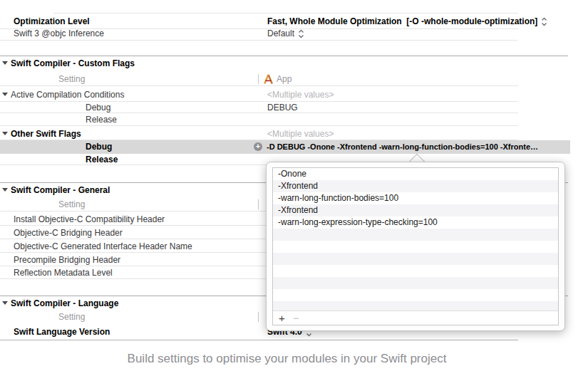 Image resolution: width=588 pixels, height=376 pixels. I want to click on flag-list-item: -warn-long-function-bodies=100, so click(416, 198).